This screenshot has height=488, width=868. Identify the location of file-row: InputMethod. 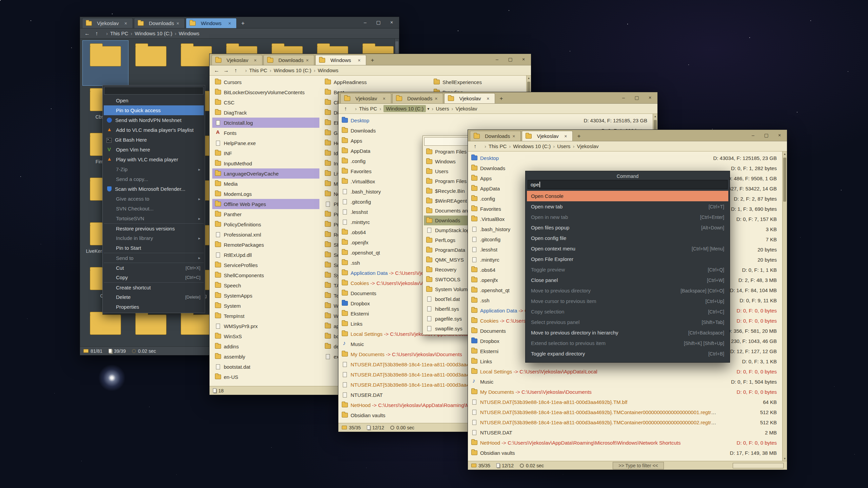
(266, 163).